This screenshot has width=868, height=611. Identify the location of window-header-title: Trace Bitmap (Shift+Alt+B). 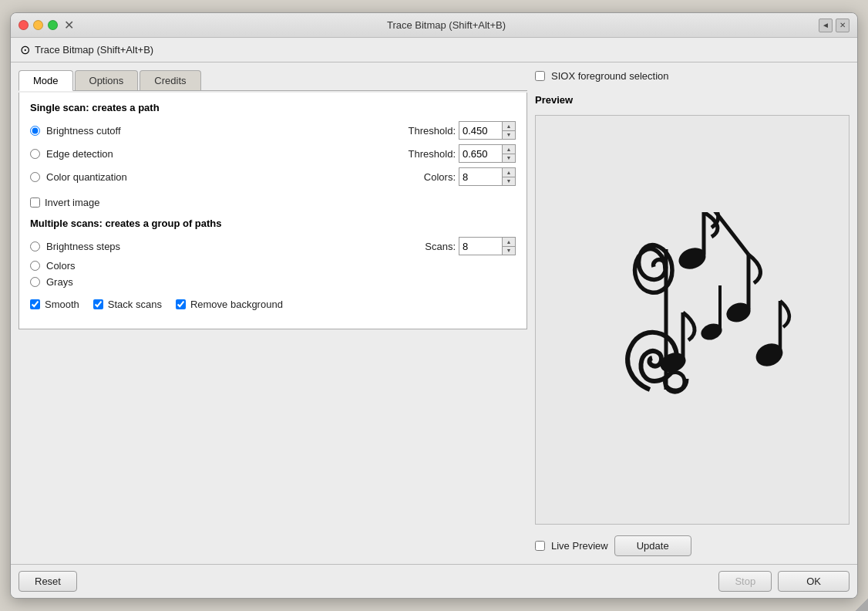
(94, 49).